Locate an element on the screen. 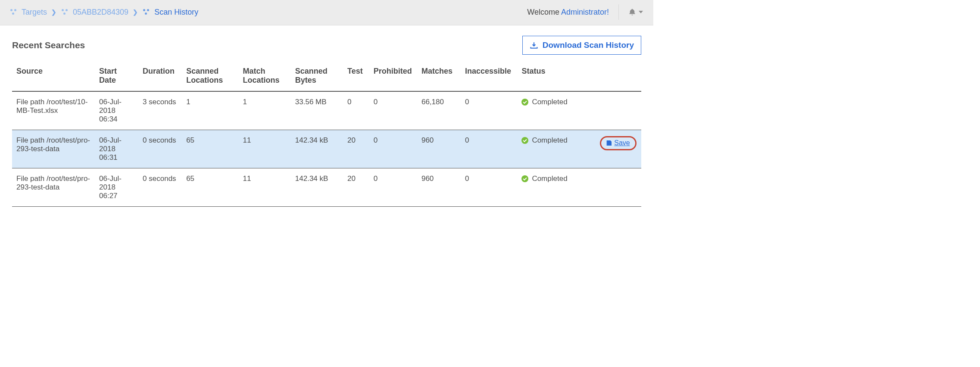 The width and height of the screenshot is (980, 367). header-duration: Duration is located at coordinates (160, 77).